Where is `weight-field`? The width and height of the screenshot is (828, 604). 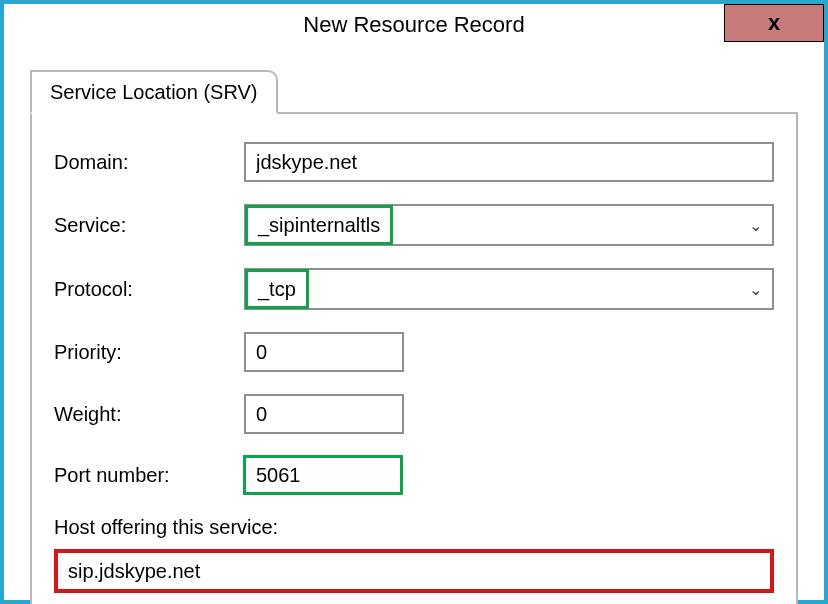
weight-field is located at coordinates (324, 414).